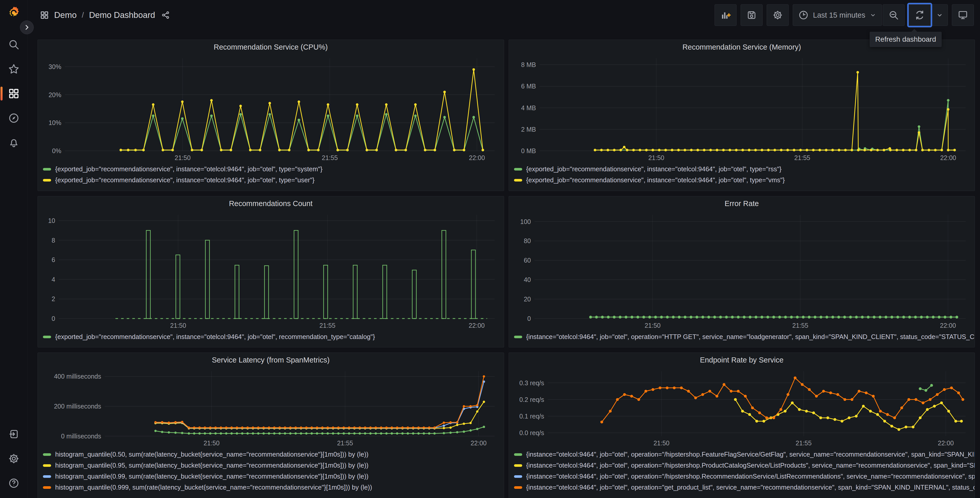 This screenshot has width=980, height=498. I want to click on share-icon, so click(166, 15).